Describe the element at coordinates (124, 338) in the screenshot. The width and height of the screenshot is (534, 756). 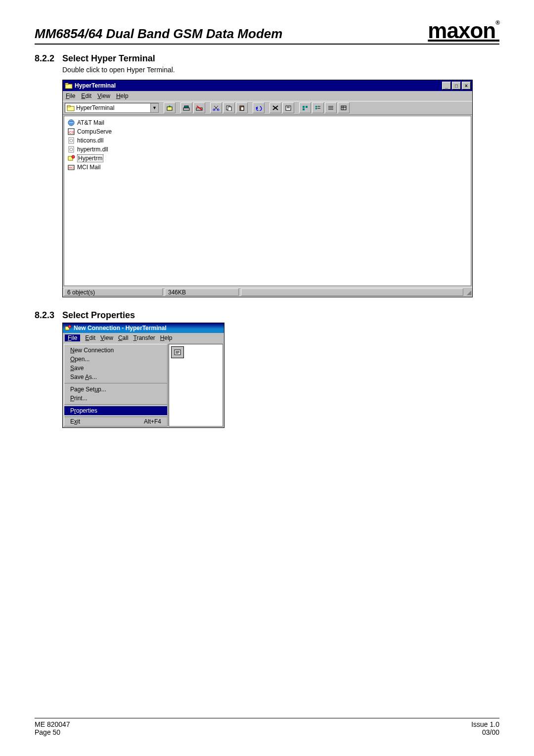
I see `menu-call: Call` at that location.